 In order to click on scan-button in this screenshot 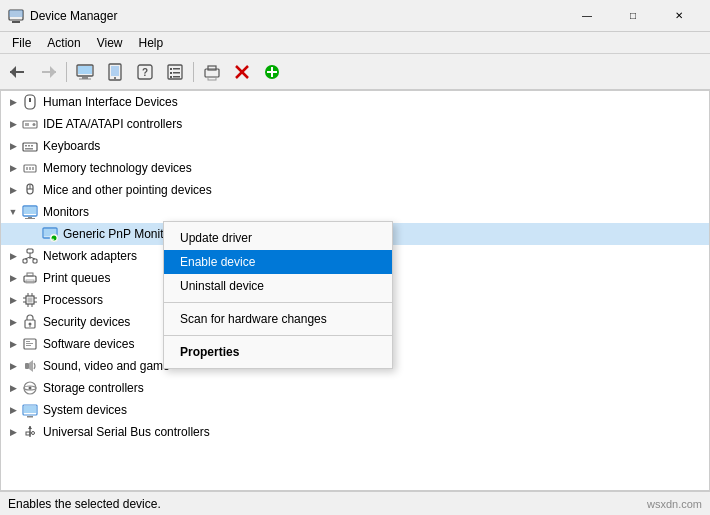, I will do `click(212, 72)`.